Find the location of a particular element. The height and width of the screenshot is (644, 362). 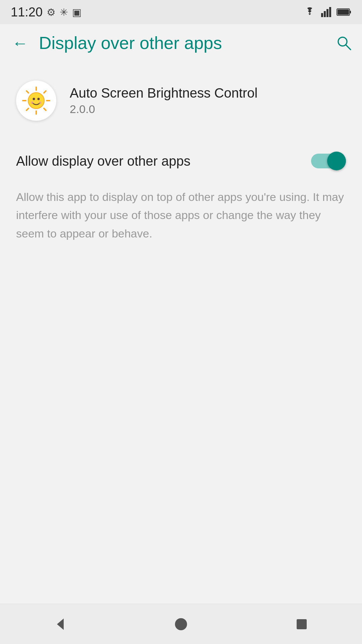

toolbar: ← Display over other apps is located at coordinates (181, 43).